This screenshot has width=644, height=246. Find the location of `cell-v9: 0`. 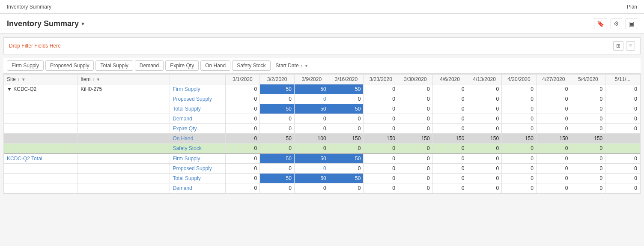

cell-v9: 0 is located at coordinates (553, 109).